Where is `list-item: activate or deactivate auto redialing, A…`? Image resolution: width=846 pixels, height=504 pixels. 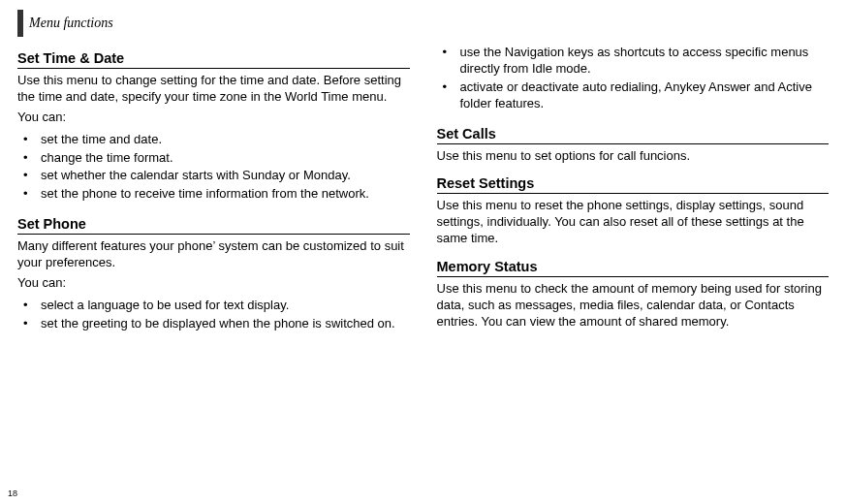 list-item: activate or deactivate auto redialing, A… is located at coordinates (634, 96).